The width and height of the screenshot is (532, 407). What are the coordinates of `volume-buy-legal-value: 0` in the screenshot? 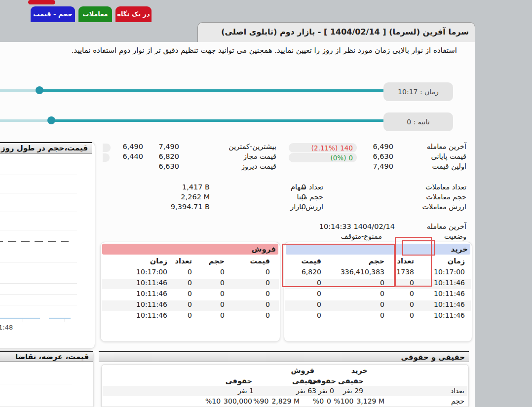 It's located at (329, 401).